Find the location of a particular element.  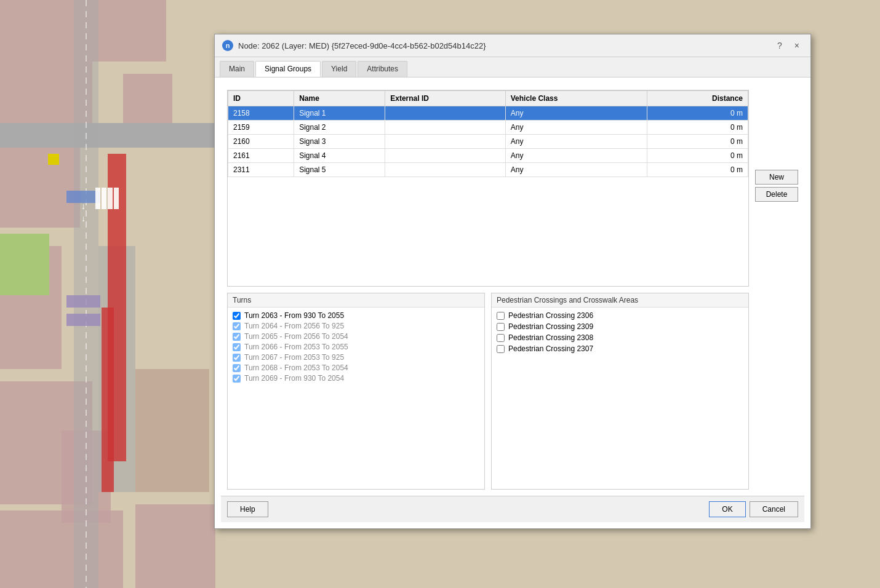

delete-button: Delete is located at coordinates (777, 194).